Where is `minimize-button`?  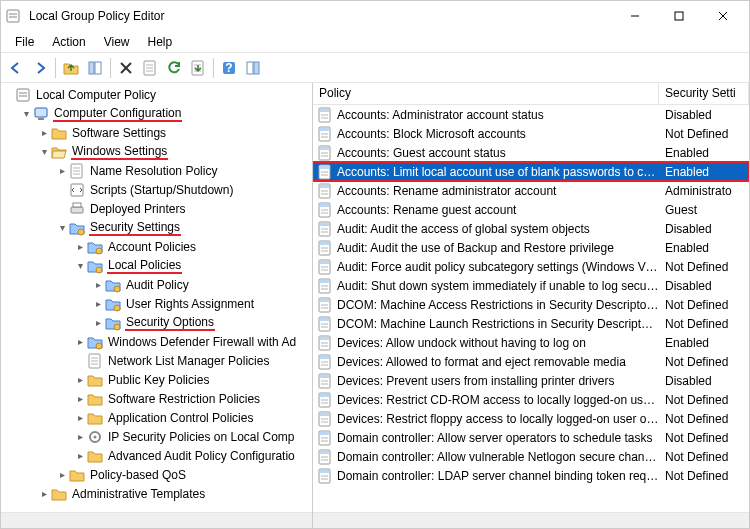 minimize-button is located at coordinates (635, 16).